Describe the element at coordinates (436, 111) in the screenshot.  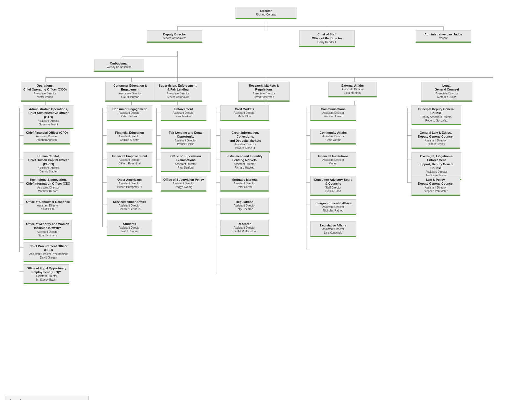
I see `pd-title: Principal Deputy General Counsel` at that location.